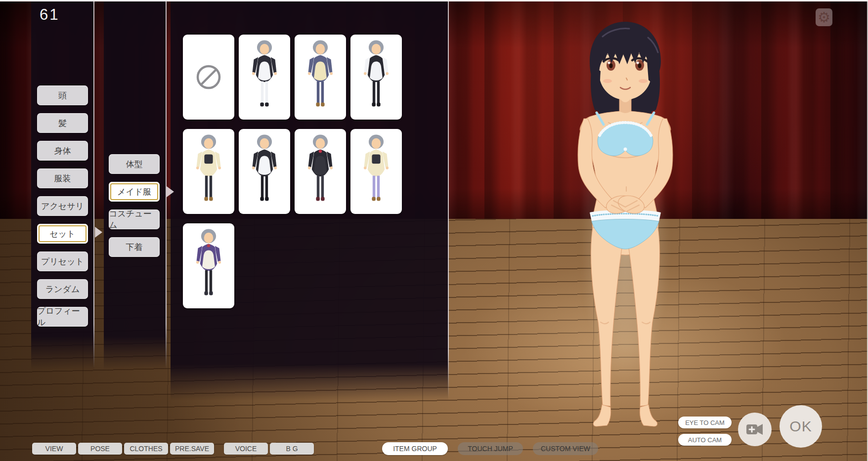 The width and height of the screenshot is (868, 461). I want to click on subcategory-menu: 体型メイド服コスチューム下着, so click(134, 206).